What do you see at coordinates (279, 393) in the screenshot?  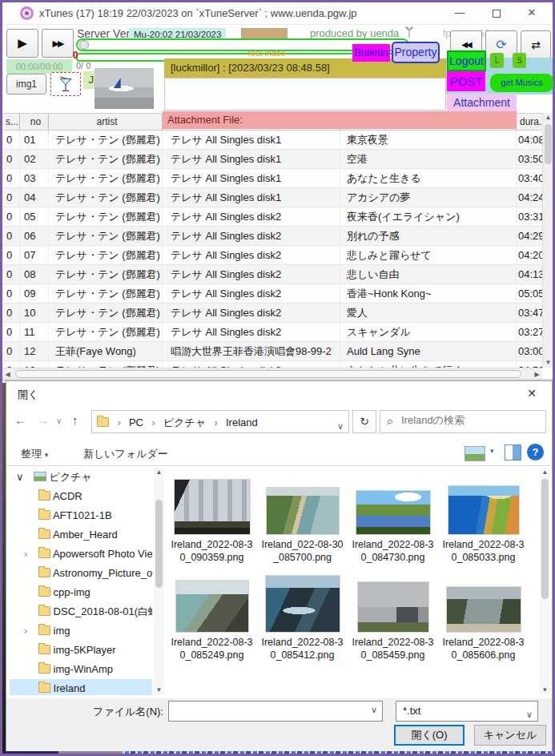 I see `dialog-title-bar: 開く ✕` at bounding box center [279, 393].